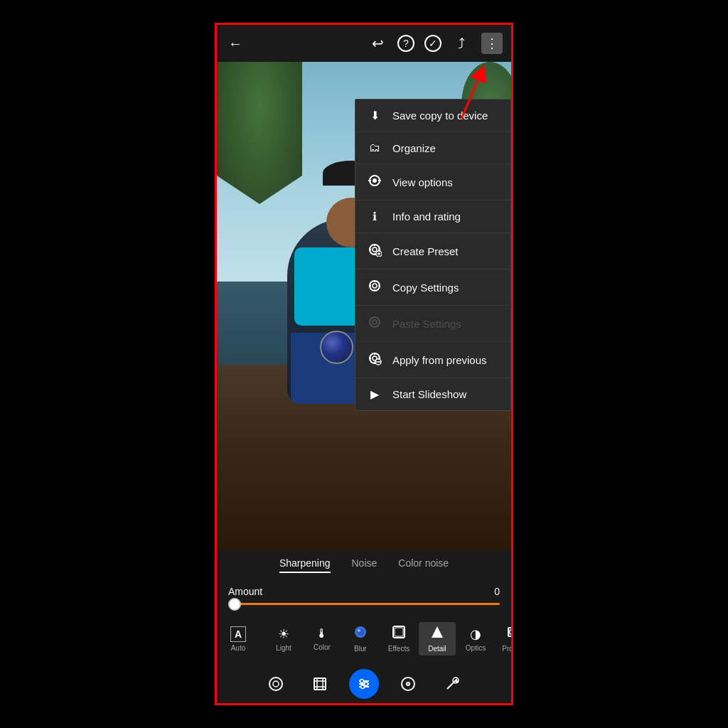  Describe the element at coordinates (425, 252) in the screenshot. I see `menu-label-create-preset: Create Preset` at that location.